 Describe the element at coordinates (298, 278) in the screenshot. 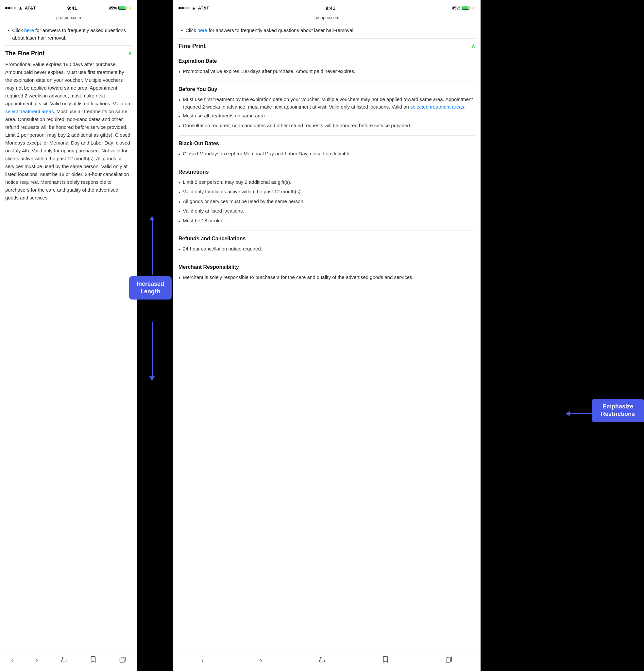

I see `merchant-text: Merchant is solely responsible to purcha…` at that location.